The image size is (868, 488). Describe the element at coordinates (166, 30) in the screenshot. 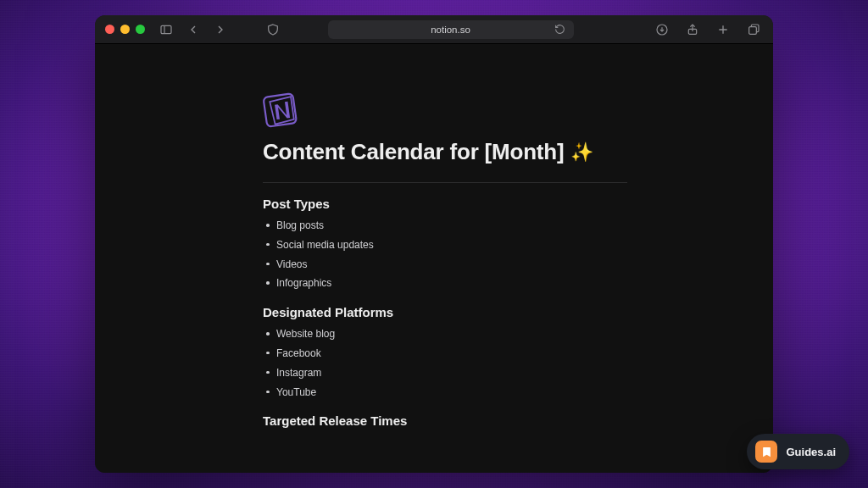

I see `sidebar-icon` at that location.